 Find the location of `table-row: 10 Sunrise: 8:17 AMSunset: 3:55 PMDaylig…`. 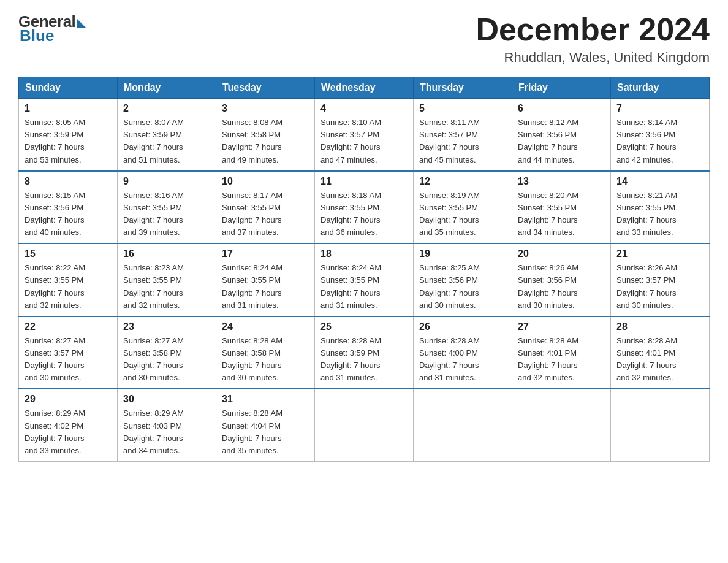

table-row: 10 Sunrise: 8:17 AMSunset: 3:55 PMDaylig… is located at coordinates (266, 207).